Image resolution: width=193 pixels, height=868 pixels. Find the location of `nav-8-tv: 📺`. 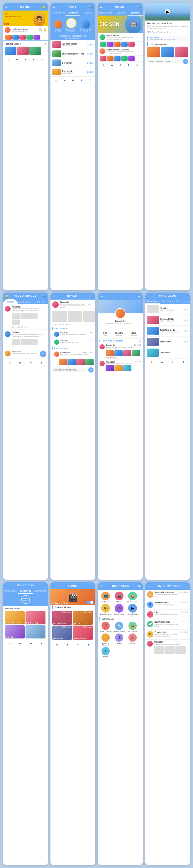

nav-8-tv: 📺 is located at coordinates (162, 362).